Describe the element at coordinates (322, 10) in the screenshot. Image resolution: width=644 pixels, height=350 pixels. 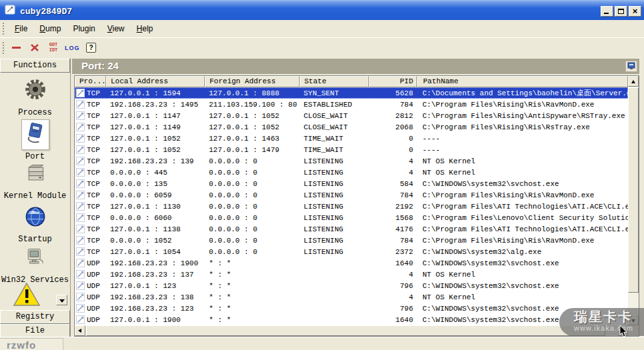
I see `title-bar: cuby2849D7 ×` at that location.